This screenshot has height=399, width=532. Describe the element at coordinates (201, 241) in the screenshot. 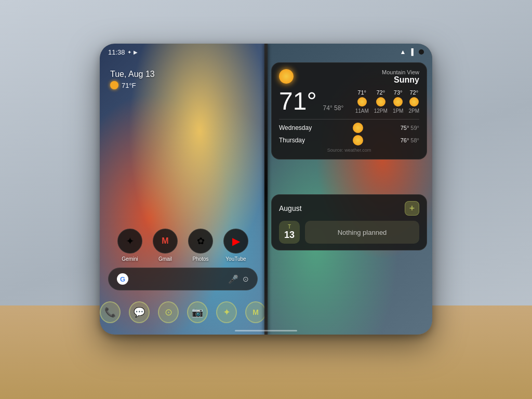

I see `photos-icon: ✿` at that location.